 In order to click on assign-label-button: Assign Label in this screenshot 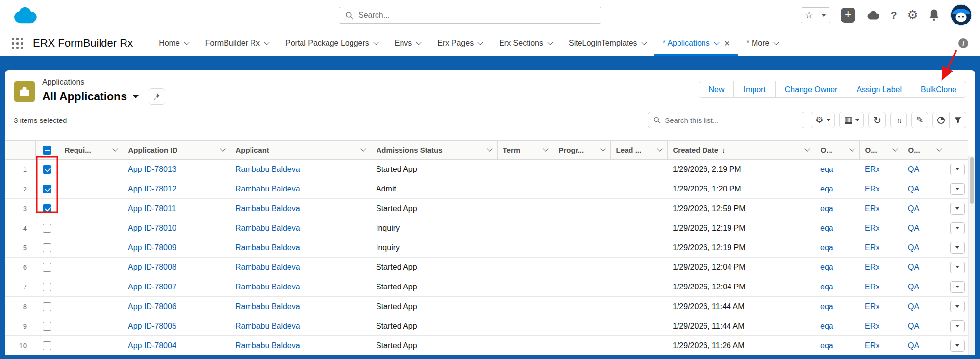, I will do `click(879, 89)`.